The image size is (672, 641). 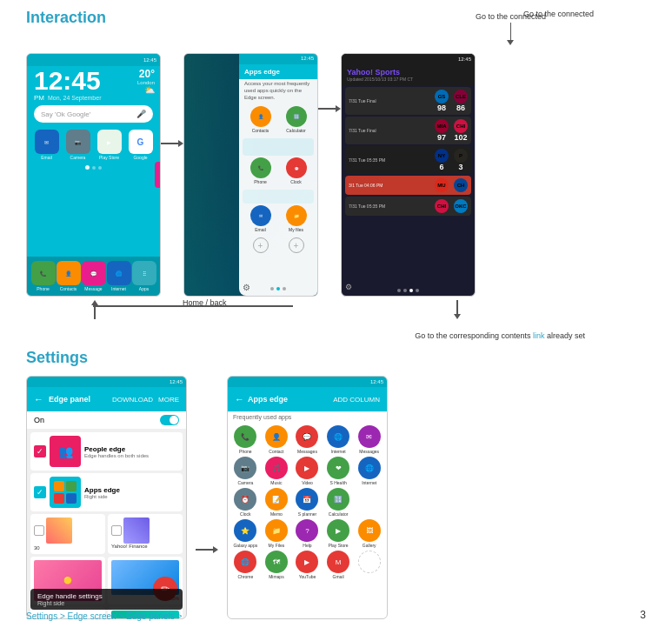 I want to click on grid-internet2-icon: 🌐, so click(x=369, y=468).